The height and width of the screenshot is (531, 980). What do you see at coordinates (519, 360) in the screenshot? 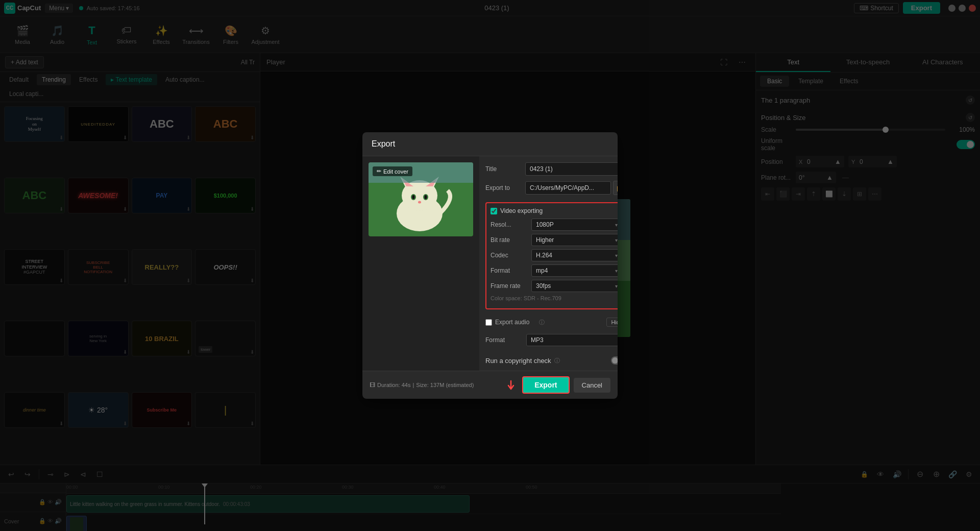
I see `copyright-label: Run a copyright check` at bounding box center [519, 360].